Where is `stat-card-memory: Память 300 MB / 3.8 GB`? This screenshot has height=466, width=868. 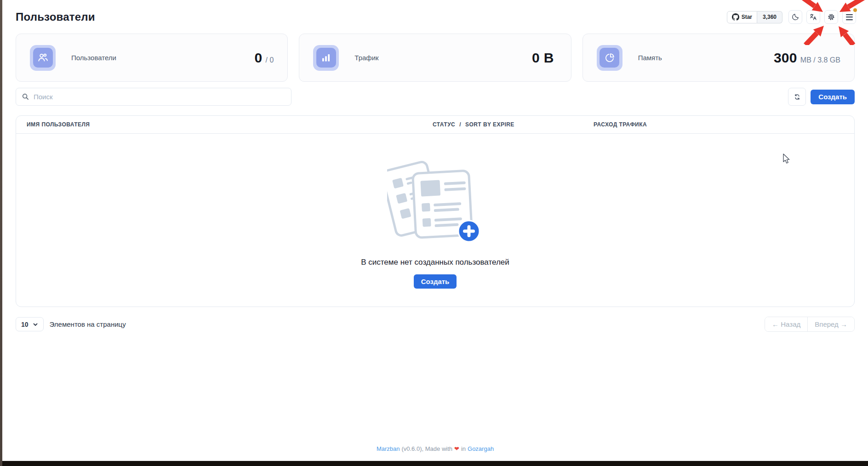 stat-card-memory: Память 300 MB / 3.8 GB is located at coordinates (719, 58).